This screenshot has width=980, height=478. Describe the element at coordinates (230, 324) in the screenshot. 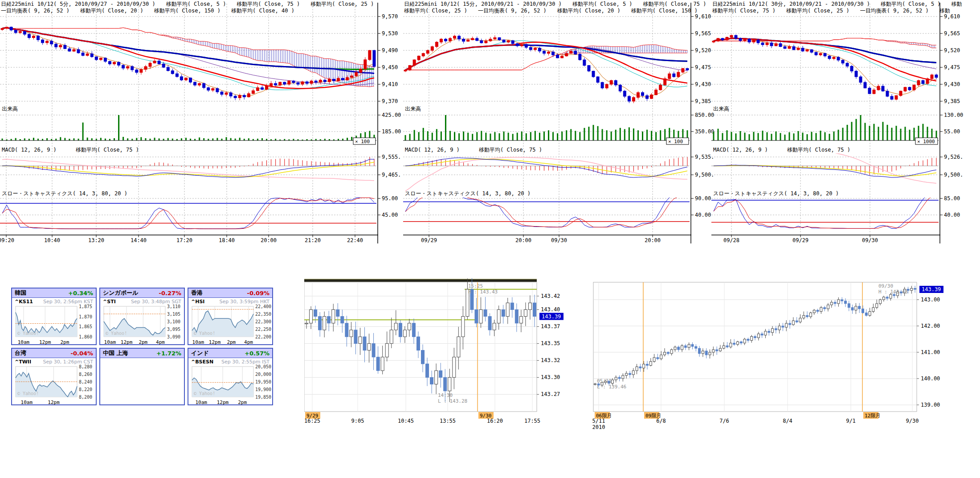

I see `market-widget-body: ^HSI Sep 30, 3:59pm HKT 22,40022,35022,3…` at that location.